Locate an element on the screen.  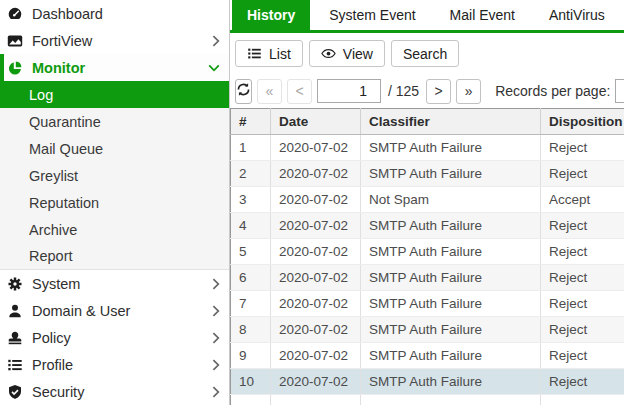
table-row: 42020-07-02SMTP Auth FailureReject is located at coordinates (428, 226).